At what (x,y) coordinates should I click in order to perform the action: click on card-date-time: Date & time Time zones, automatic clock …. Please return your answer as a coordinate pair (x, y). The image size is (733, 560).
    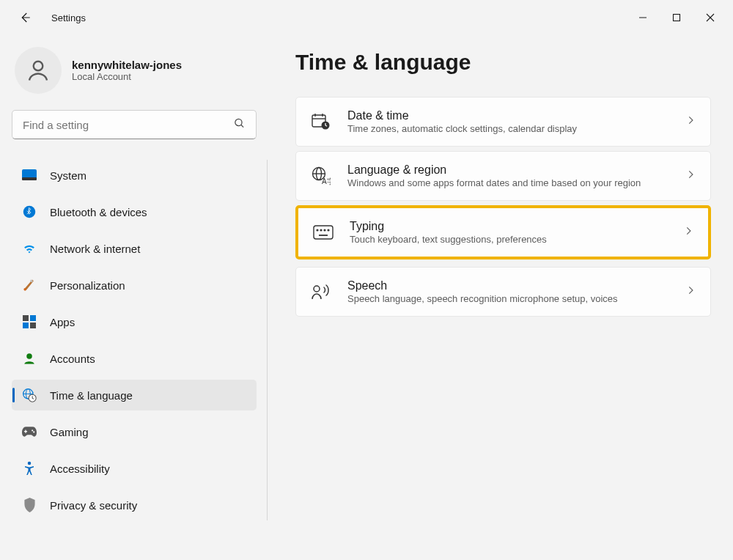
    Looking at the image, I should click on (503, 122).